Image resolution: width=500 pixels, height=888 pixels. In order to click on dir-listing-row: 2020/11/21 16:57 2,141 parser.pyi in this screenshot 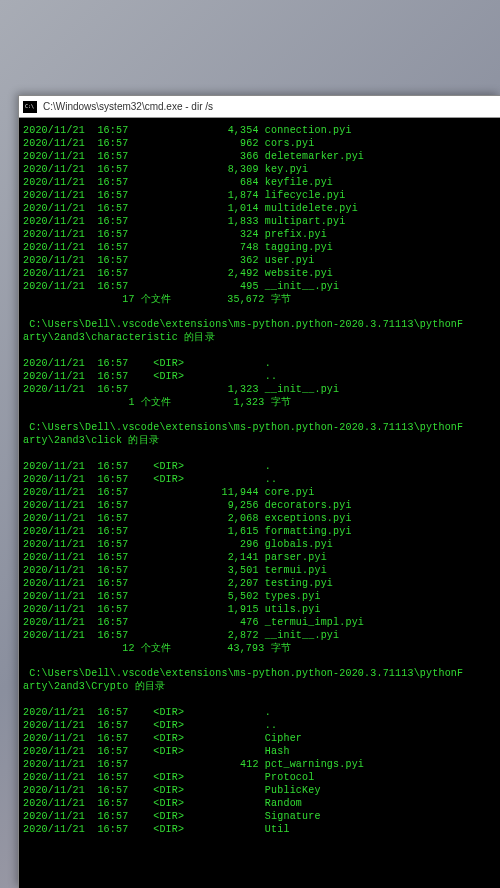, I will do `click(260, 558)`.